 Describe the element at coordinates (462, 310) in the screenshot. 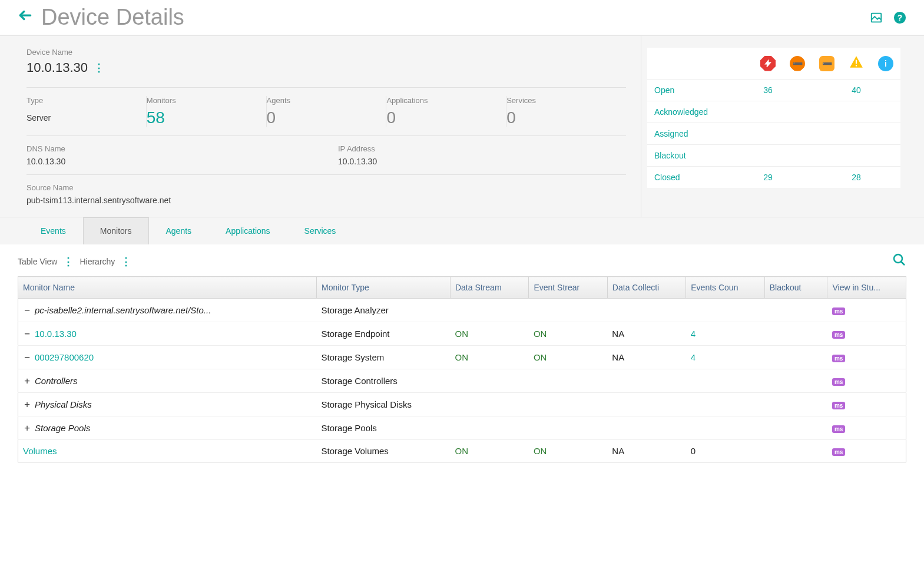

I see `table-row: −pc-isabelle2.internal.sentrysoftware.ne…` at that location.